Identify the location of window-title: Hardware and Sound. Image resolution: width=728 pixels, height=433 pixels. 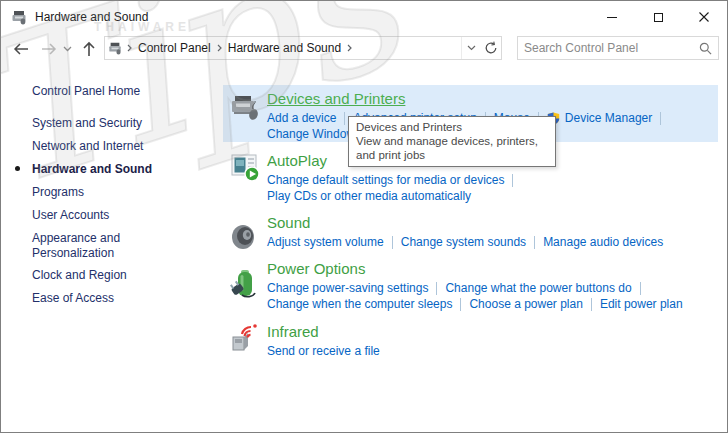
(92, 17).